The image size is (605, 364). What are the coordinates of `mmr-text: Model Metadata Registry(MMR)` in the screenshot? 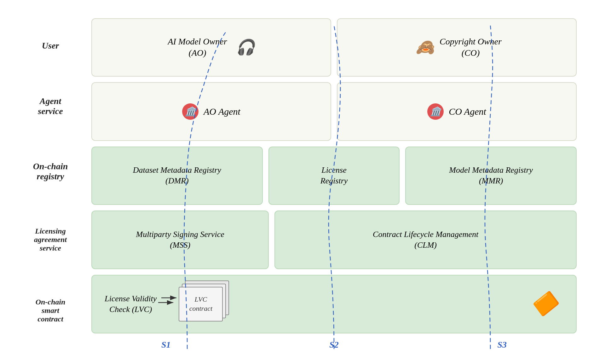 It's located at (491, 176).